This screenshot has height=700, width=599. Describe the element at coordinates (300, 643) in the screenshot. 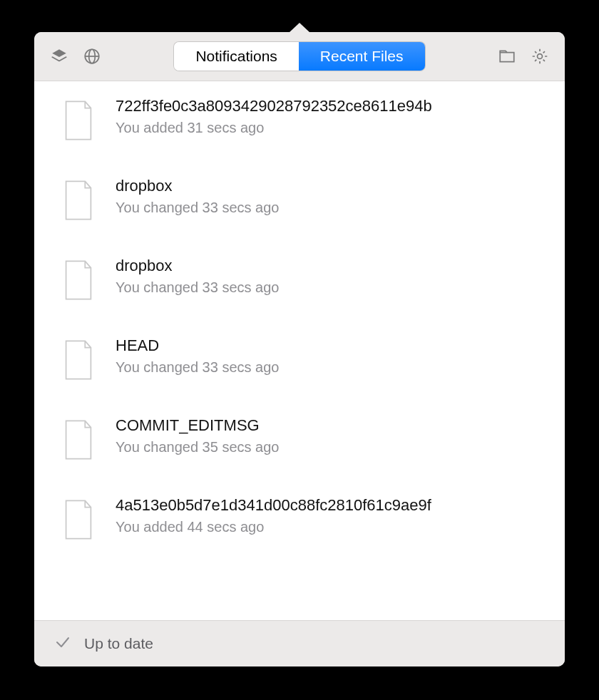

I see `status-footer: Up to date` at that location.